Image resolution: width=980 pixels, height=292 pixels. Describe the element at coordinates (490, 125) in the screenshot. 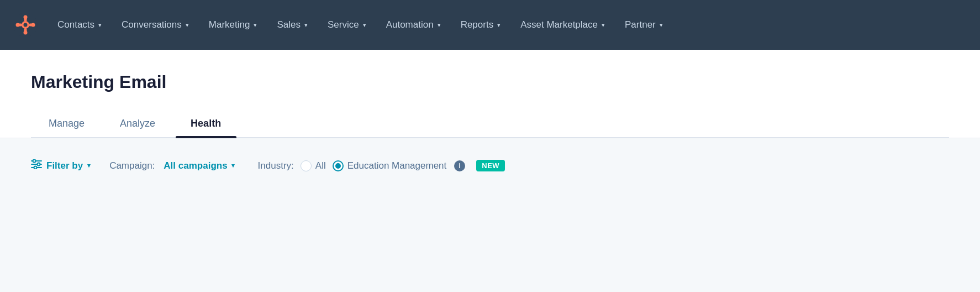

I see `tabs-bar: Manage Analyze Health` at that location.